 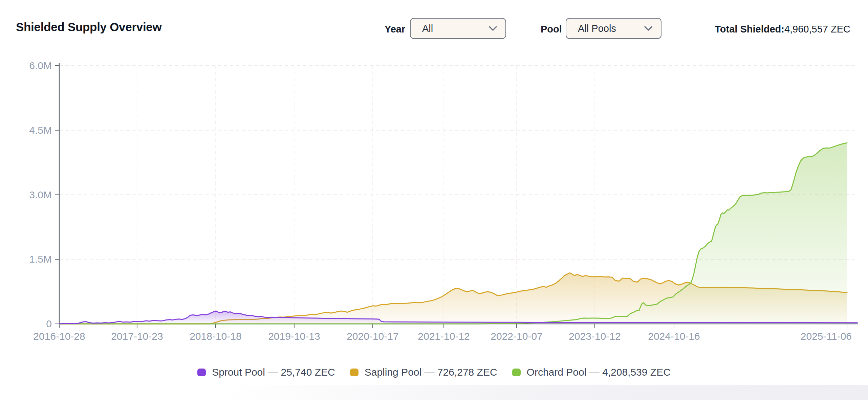 I want to click on orchard-swatch-icon, so click(x=517, y=372).